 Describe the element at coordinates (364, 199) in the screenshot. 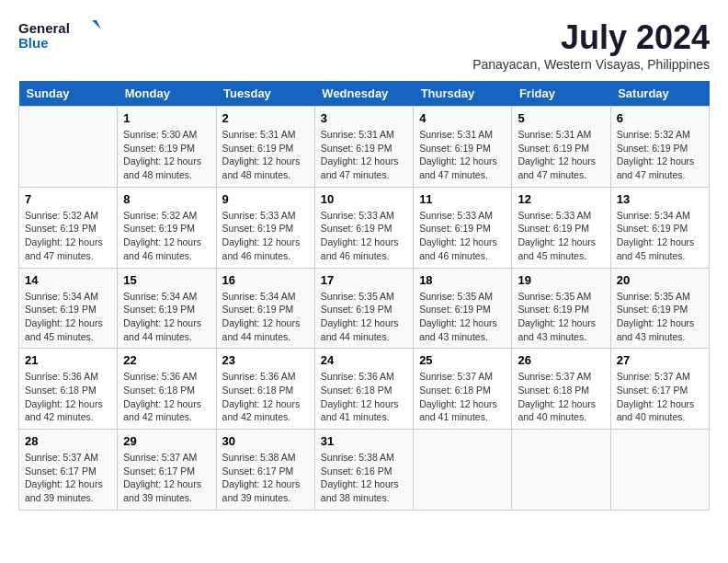

I see `day-number: 10` at that location.